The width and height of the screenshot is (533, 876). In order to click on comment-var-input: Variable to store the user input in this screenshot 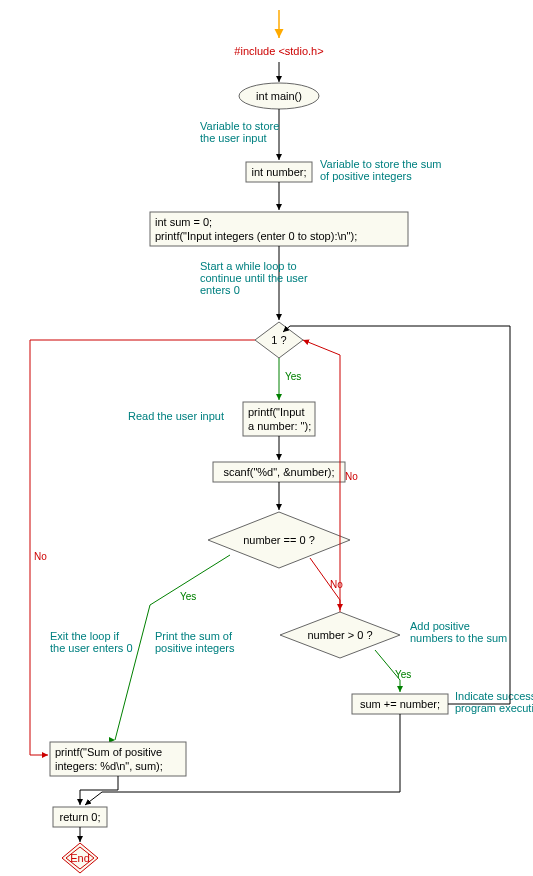, I will do `click(241, 132)`.